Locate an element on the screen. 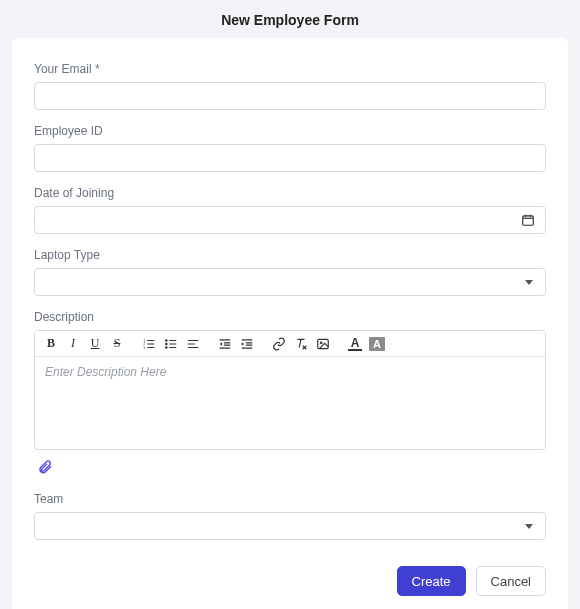  svg-text: 3 is located at coordinates (144, 346).